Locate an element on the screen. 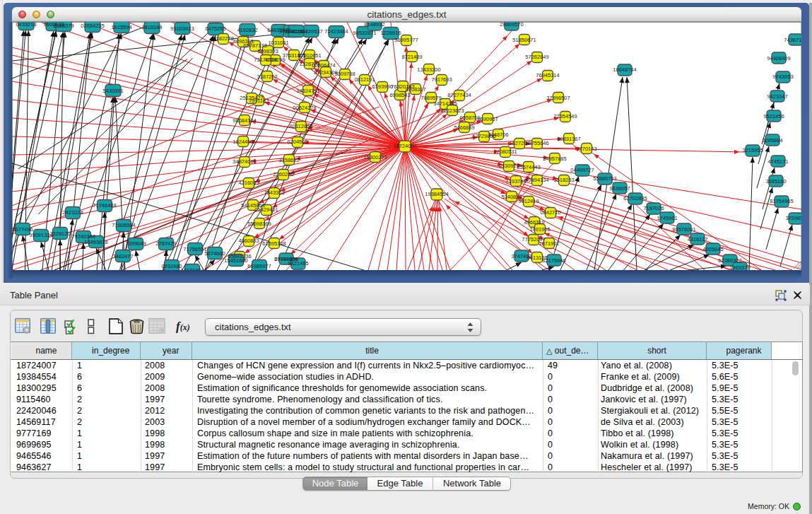 This screenshot has height=514, width=812. svg-text: 34624751 is located at coordinates (308, 90).